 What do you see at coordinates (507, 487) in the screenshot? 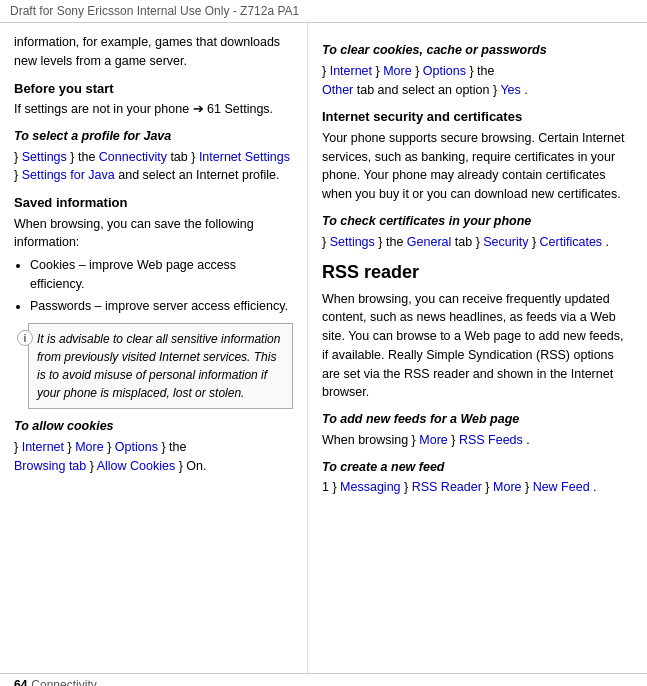
I see `more-link-cf: More` at bounding box center [507, 487].